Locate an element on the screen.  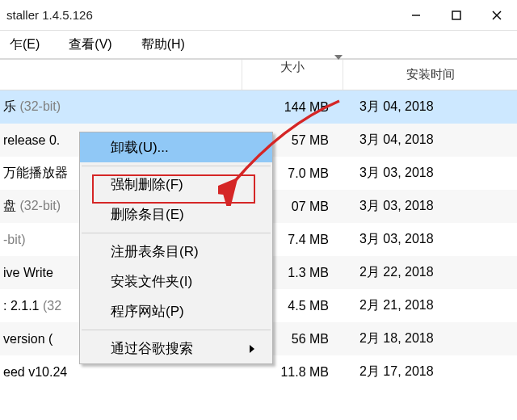
cell-date: 2月 17, 2018 is located at coordinates (430, 372).